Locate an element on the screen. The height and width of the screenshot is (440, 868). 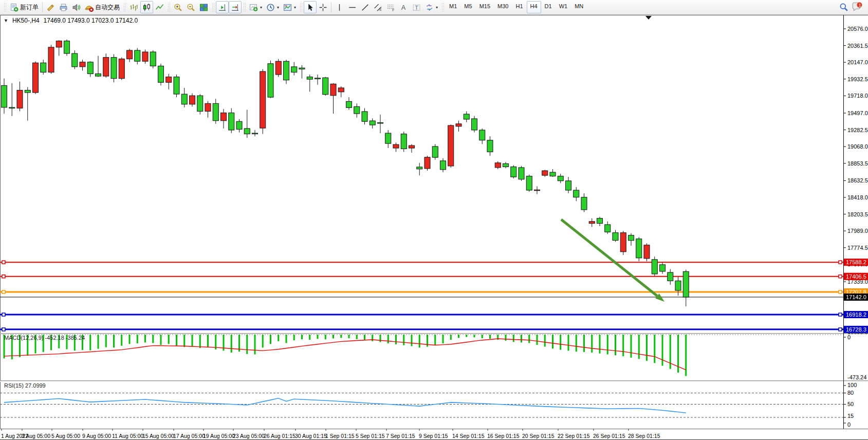
zoom-in-icon is located at coordinates (178, 7).